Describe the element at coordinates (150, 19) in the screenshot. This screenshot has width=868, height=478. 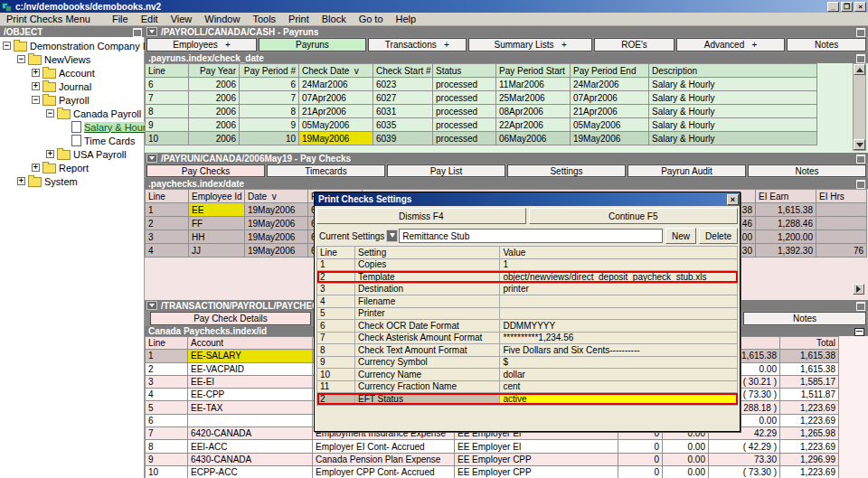
I see `menu-edit: Edit` at that location.